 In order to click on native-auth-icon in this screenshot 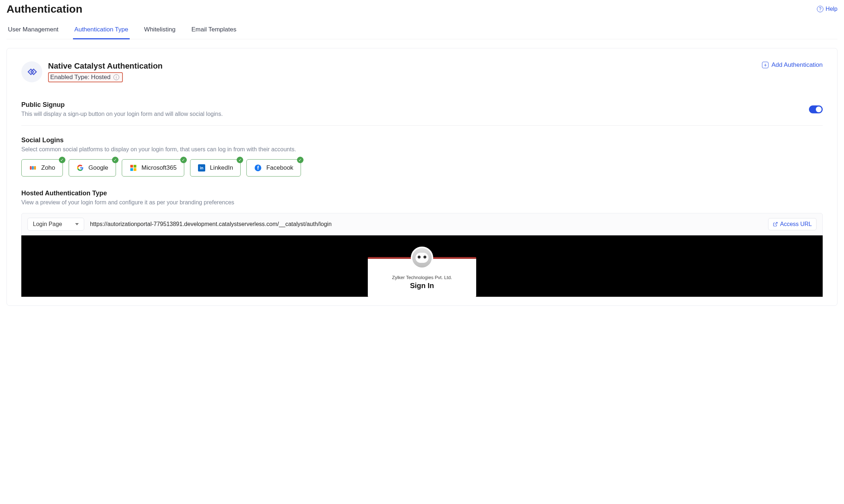, I will do `click(32, 72)`.